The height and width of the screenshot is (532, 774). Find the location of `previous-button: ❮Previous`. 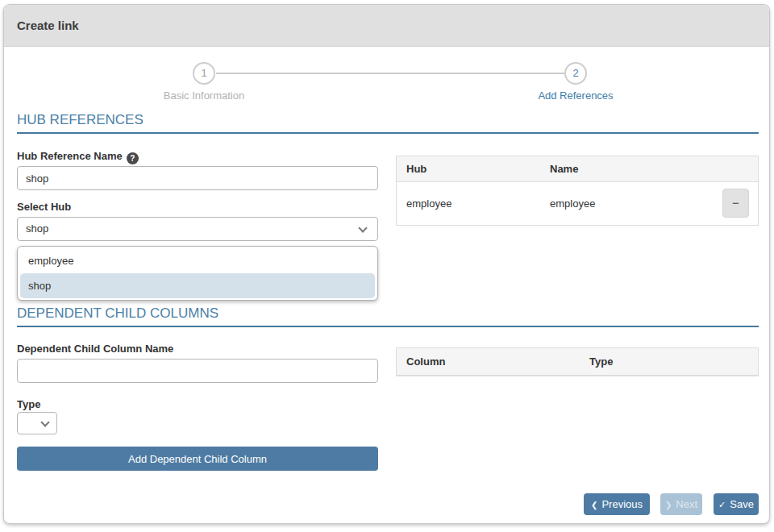

previous-button: ❮Previous is located at coordinates (617, 505).